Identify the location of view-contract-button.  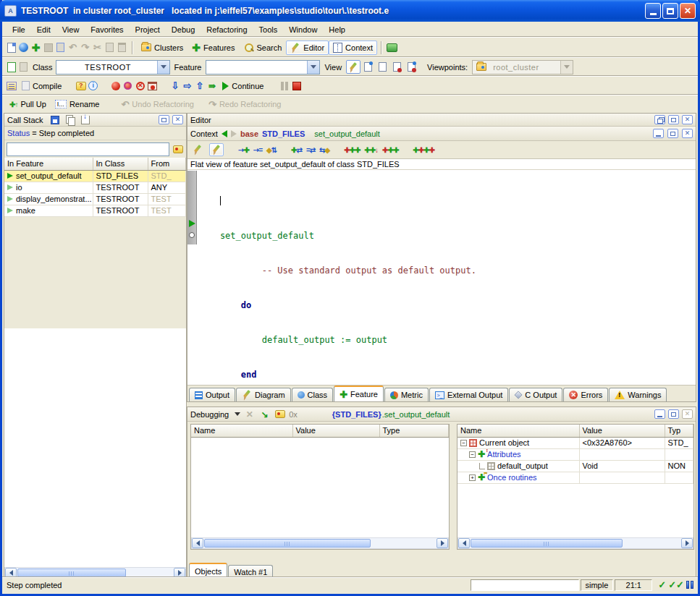
(397, 67).